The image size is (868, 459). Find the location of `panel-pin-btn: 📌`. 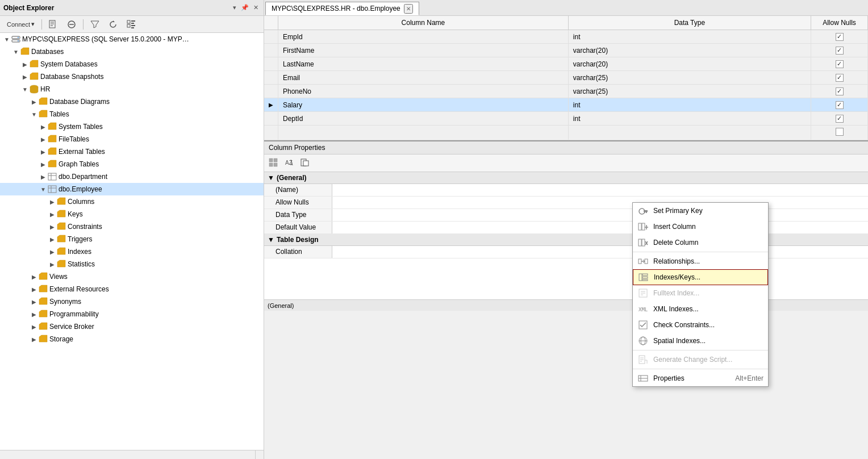

panel-pin-btn: 📌 is located at coordinates (245, 8).